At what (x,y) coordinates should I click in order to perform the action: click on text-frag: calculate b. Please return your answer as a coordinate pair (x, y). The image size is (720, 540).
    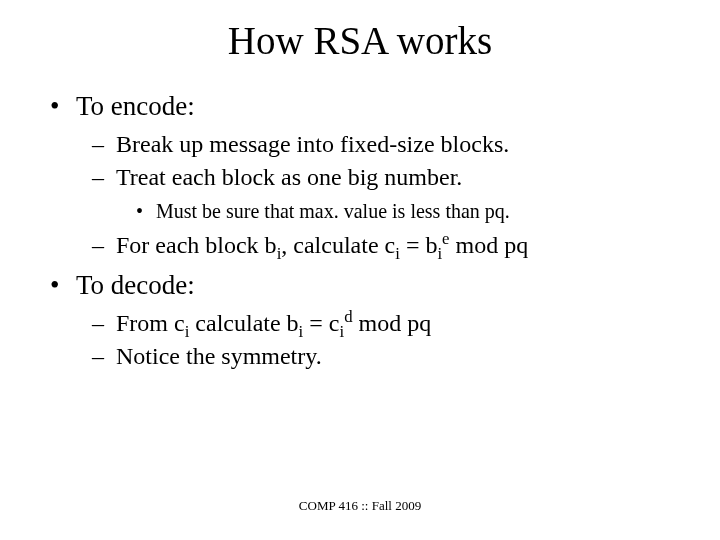
    Looking at the image, I should click on (244, 323).